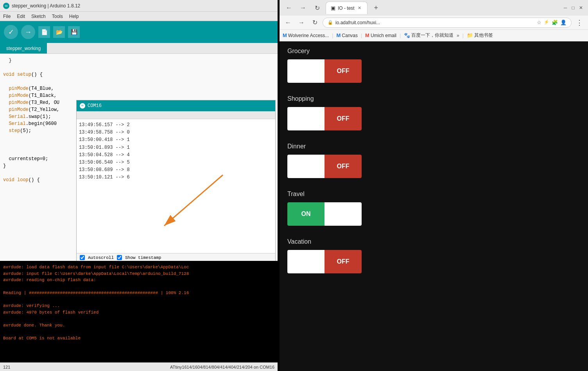  What do you see at coordinates (176, 162) in the screenshot?
I see `serial-line: 13:50:06.540 --> 5` at bounding box center [176, 162].